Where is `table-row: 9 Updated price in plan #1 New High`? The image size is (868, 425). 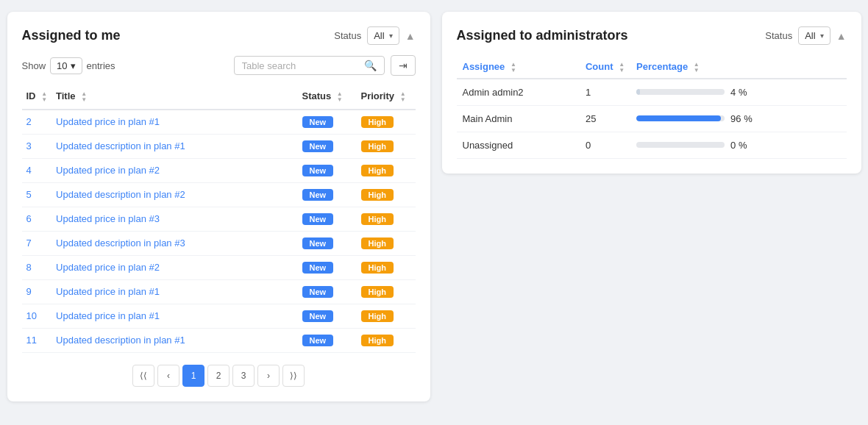
table-row: 9 Updated price in plan #1 New High is located at coordinates (219, 291).